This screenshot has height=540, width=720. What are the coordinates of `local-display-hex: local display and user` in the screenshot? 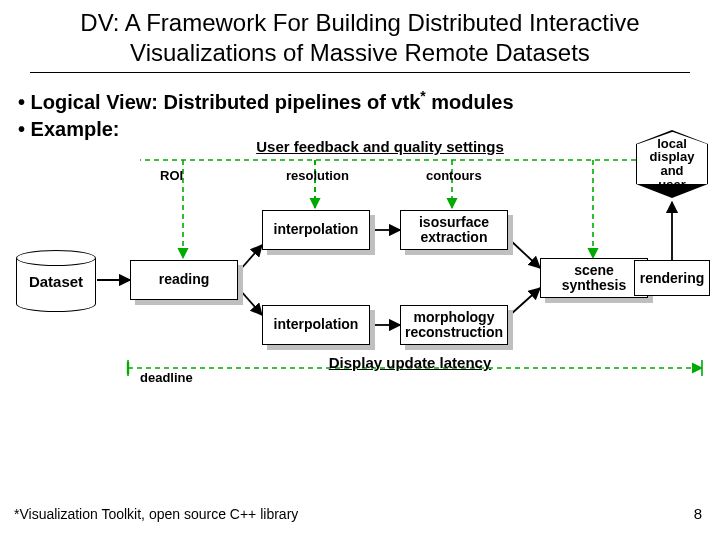 It's located at (672, 164).